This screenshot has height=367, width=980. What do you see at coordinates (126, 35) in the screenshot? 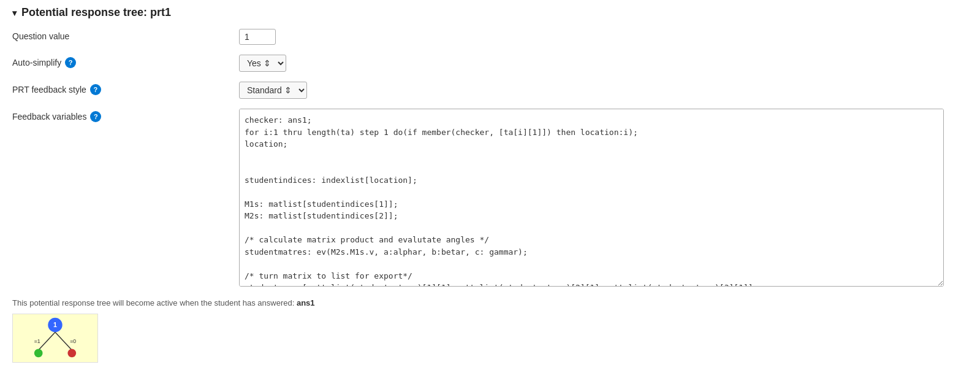
I see `question-value-label: Question value` at bounding box center [126, 35].